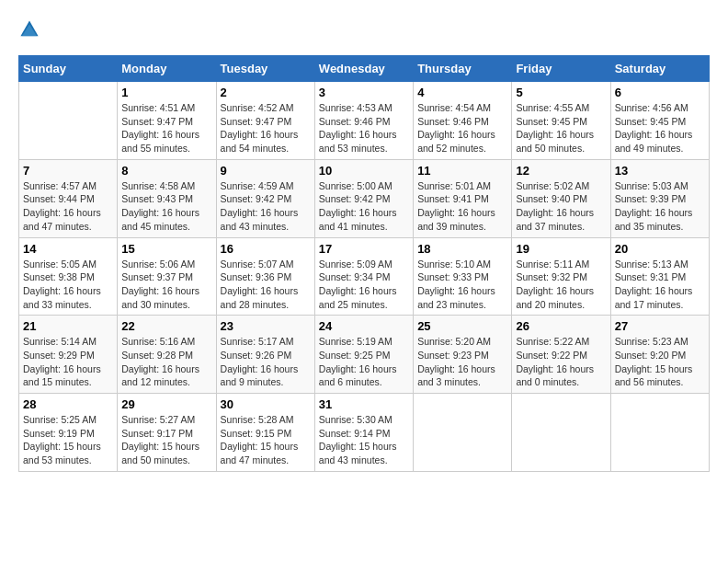 This screenshot has width=728, height=563. What do you see at coordinates (68, 248) in the screenshot?
I see `day-number: 14` at bounding box center [68, 248].